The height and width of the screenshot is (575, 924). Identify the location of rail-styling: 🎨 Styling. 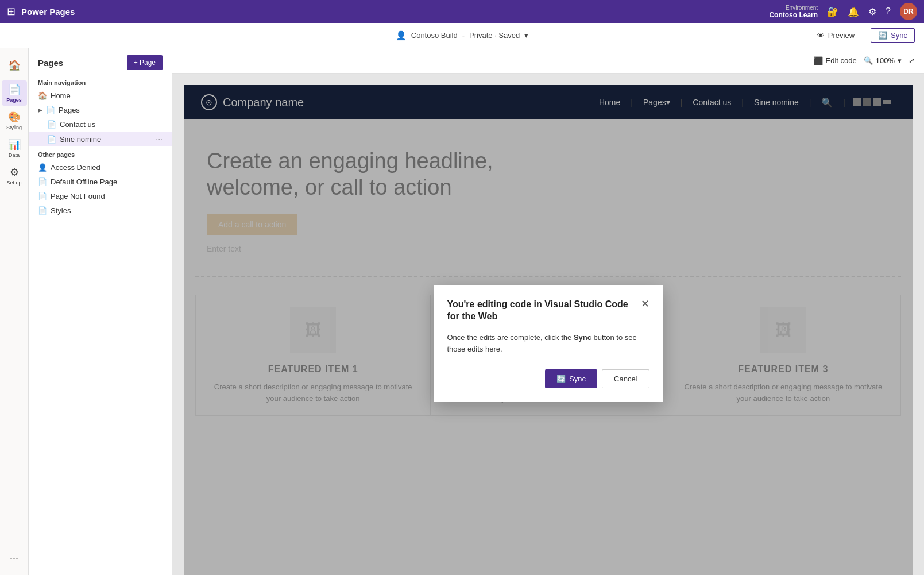
(14, 121).